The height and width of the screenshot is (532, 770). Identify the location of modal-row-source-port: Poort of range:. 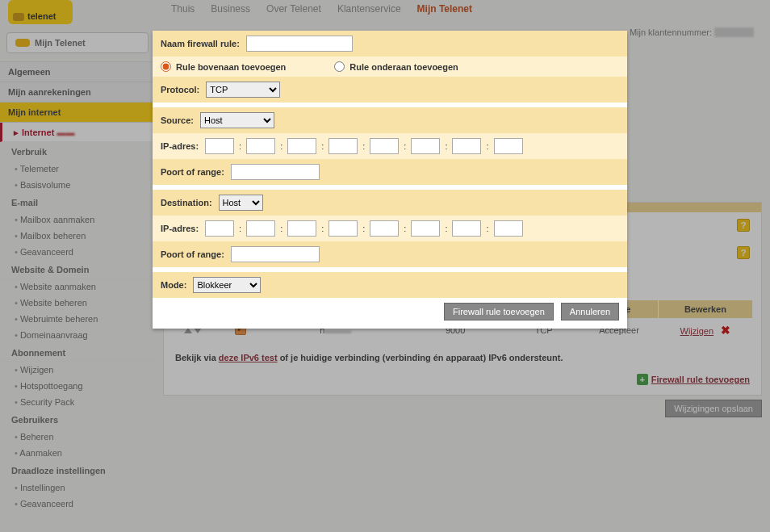
(390, 172).